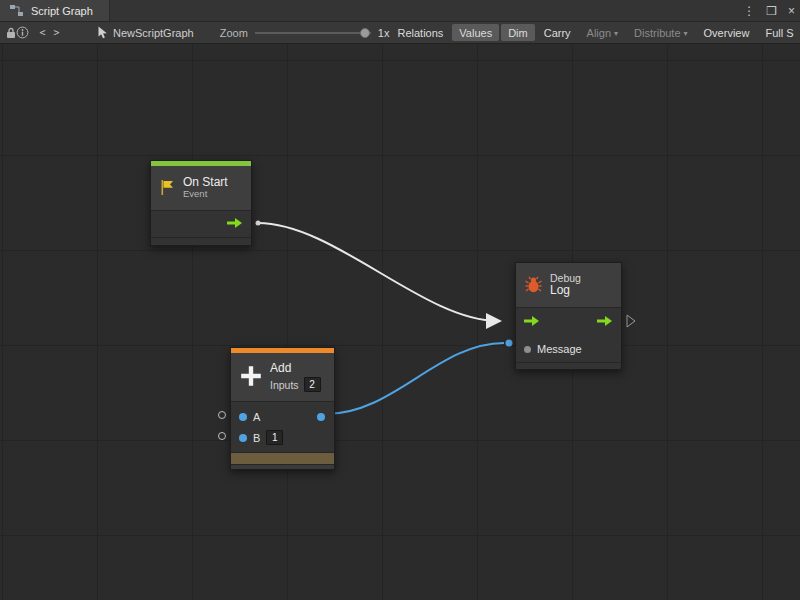  What do you see at coordinates (602, 32) in the screenshot?
I see `align-button: Align ▾` at bounding box center [602, 32].